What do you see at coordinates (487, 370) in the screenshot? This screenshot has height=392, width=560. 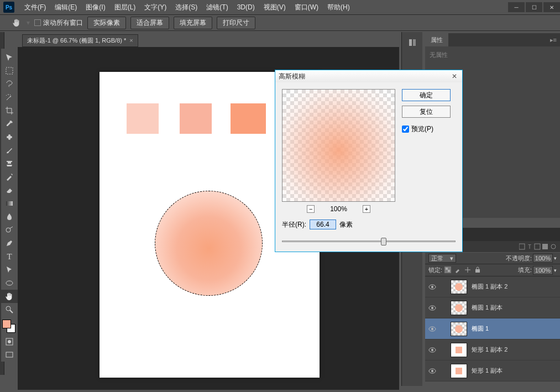 I see `layer-name: 矩形 1 副本` at bounding box center [487, 370].